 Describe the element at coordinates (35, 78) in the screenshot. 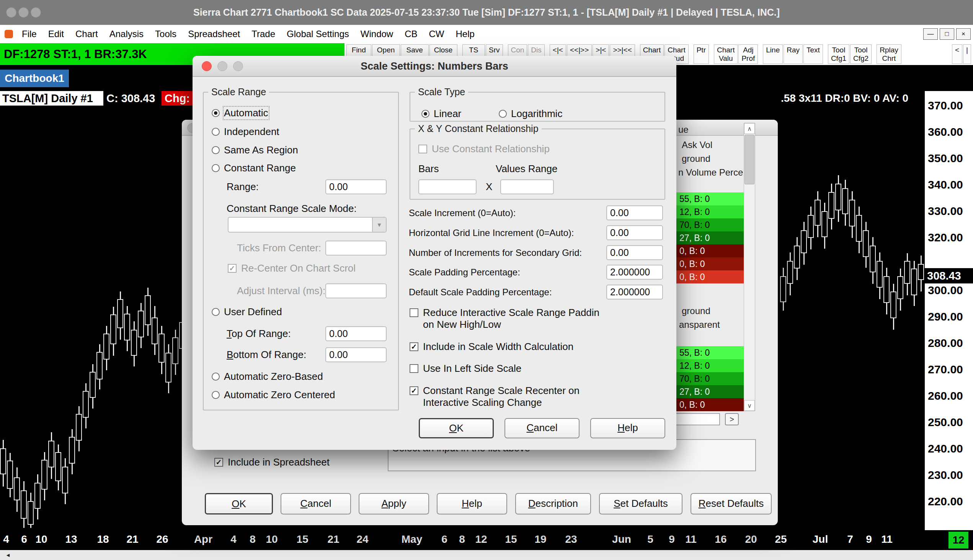

I see `tab-chartbook1: Chartbook1` at that location.